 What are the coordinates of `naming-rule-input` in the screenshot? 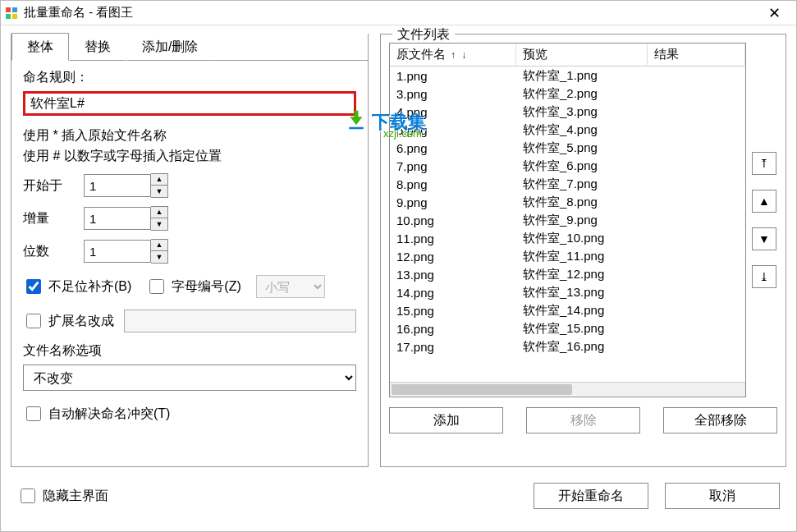 It's located at (190, 103).